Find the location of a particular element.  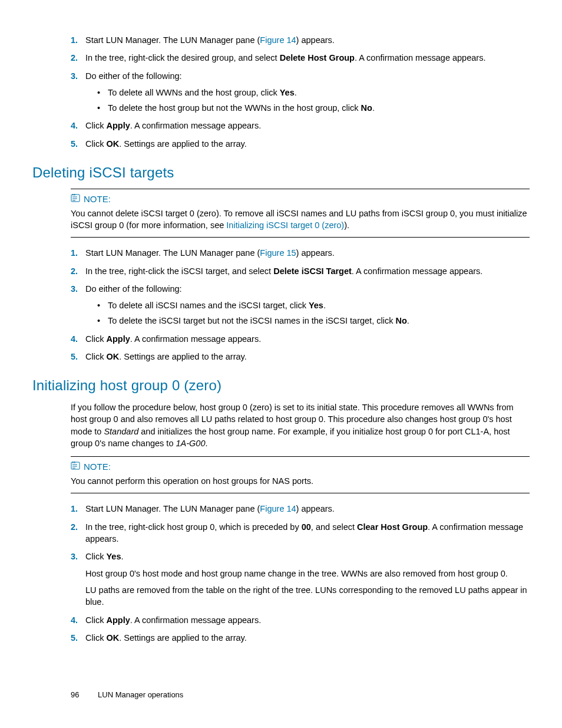

italic-term: Standard is located at coordinates (121, 431).